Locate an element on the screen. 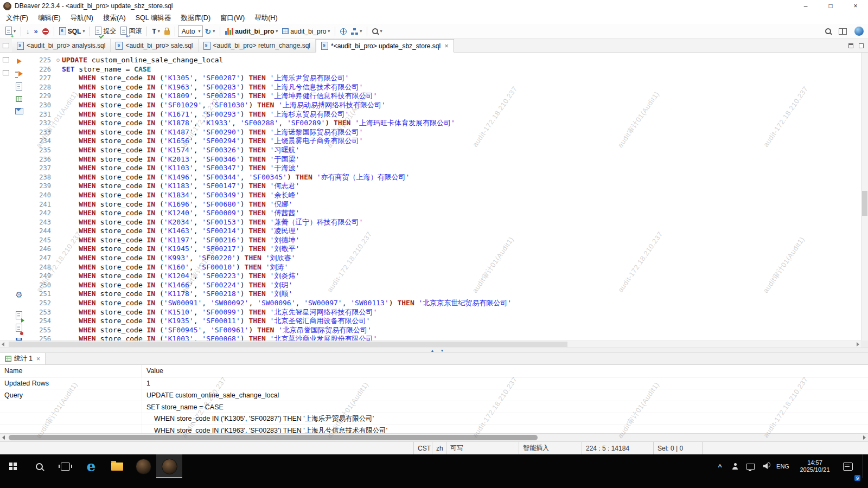 The height and width of the screenshot is (488, 868). input-language-button: ENG is located at coordinates (783, 466).